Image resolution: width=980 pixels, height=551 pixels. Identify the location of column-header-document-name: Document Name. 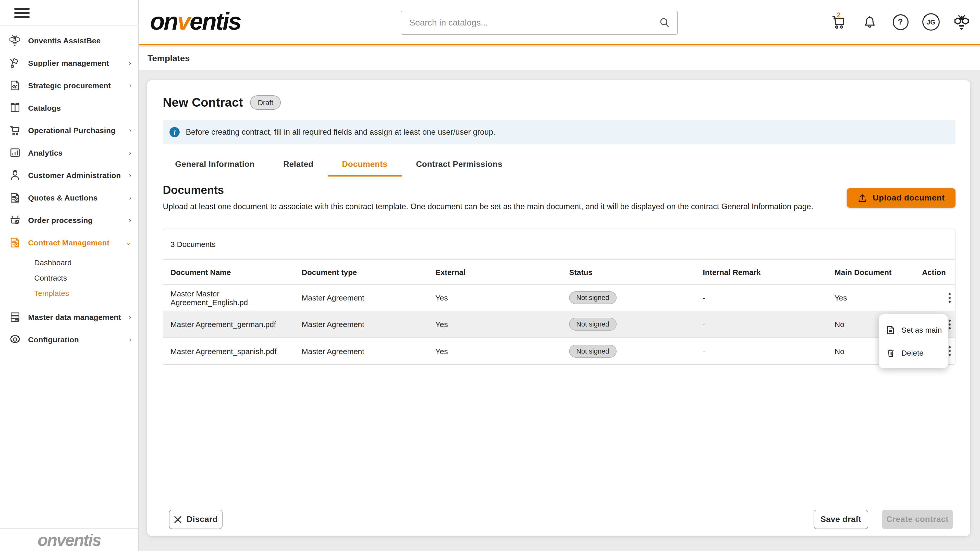
(232, 272).